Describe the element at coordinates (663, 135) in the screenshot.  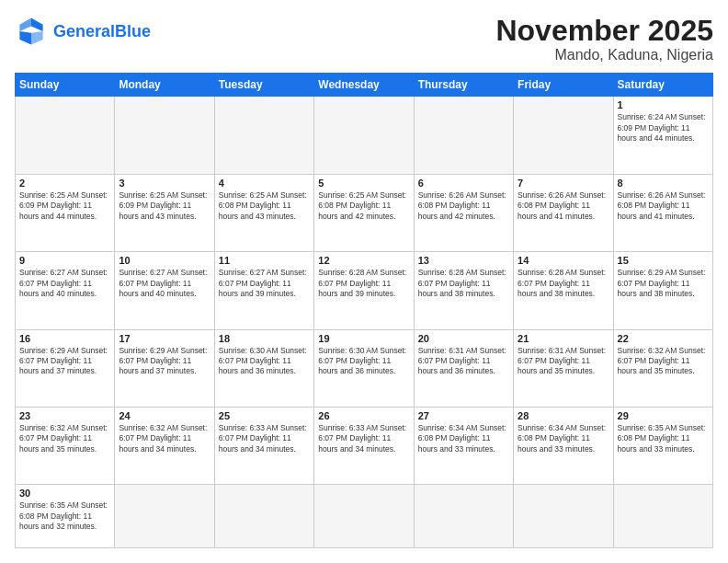
I see `calendar-cell: 1Sunrise: 6:24 AM Sunset: 6:09 PM Daylig…` at that location.